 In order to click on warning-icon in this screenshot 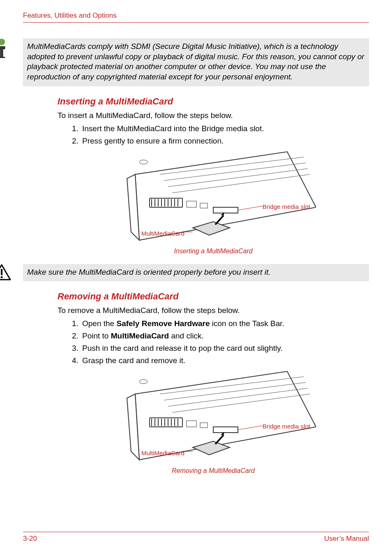, I will do `click(6, 273)`.